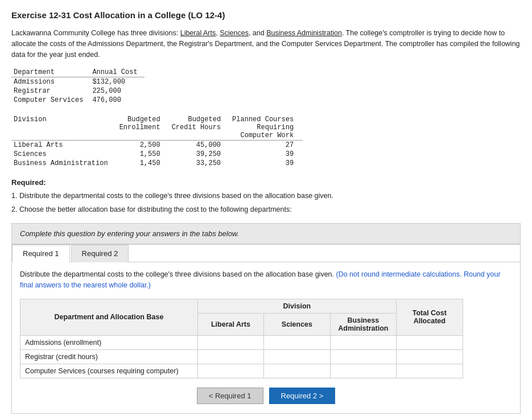 The width and height of the screenshot is (532, 420). Describe the element at coordinates (266, 127) in the screenshot. I see `div-col4-header: Planned CoursesRequiringComputer Work` at that location.